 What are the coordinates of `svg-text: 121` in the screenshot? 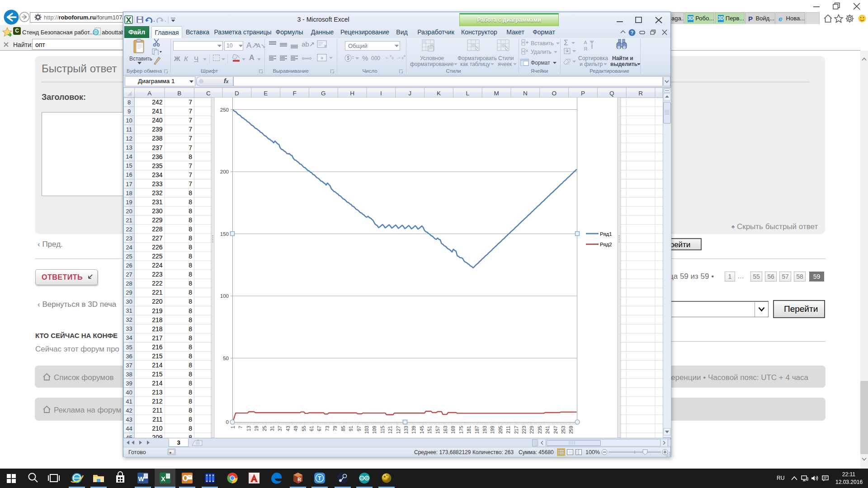 It's located at (390, 430).